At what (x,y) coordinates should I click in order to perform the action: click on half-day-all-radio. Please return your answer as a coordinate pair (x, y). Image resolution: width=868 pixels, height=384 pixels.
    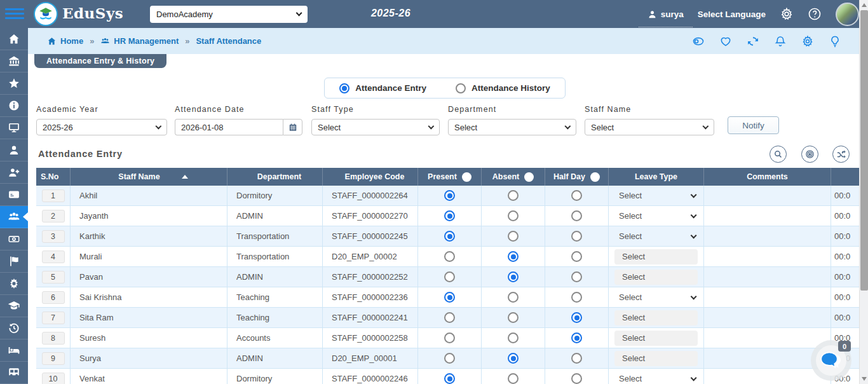
    Looking at the image, I should click on (595, 177).